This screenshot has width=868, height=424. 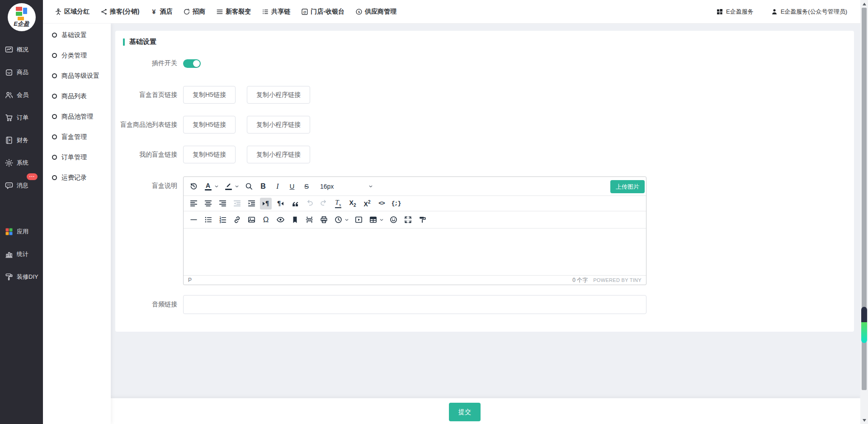 What do you see at coordinates (486, 411) in the screenshot?
I see `bottom-action-bar: 提交` at bounding box center [486, 411].